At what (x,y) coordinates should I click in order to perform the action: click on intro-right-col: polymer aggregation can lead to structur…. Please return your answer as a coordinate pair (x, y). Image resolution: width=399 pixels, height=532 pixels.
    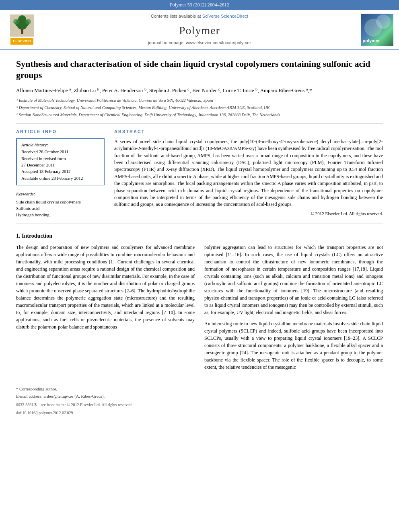
    Looking at the image, I should click on (294, 309).